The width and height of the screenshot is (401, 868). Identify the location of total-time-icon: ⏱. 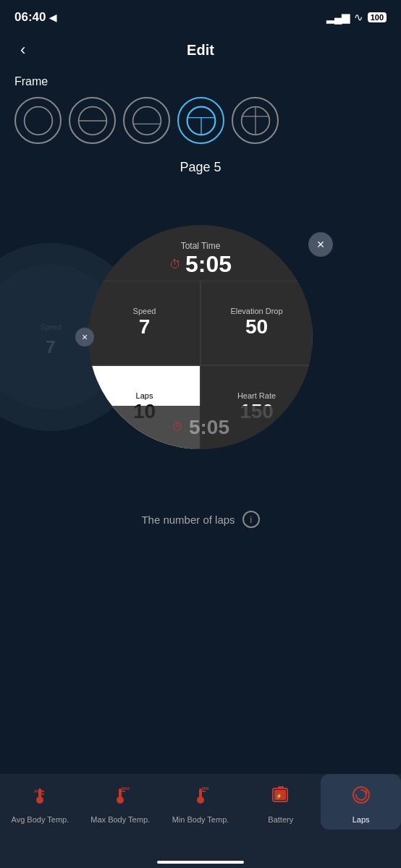
(175, 265).